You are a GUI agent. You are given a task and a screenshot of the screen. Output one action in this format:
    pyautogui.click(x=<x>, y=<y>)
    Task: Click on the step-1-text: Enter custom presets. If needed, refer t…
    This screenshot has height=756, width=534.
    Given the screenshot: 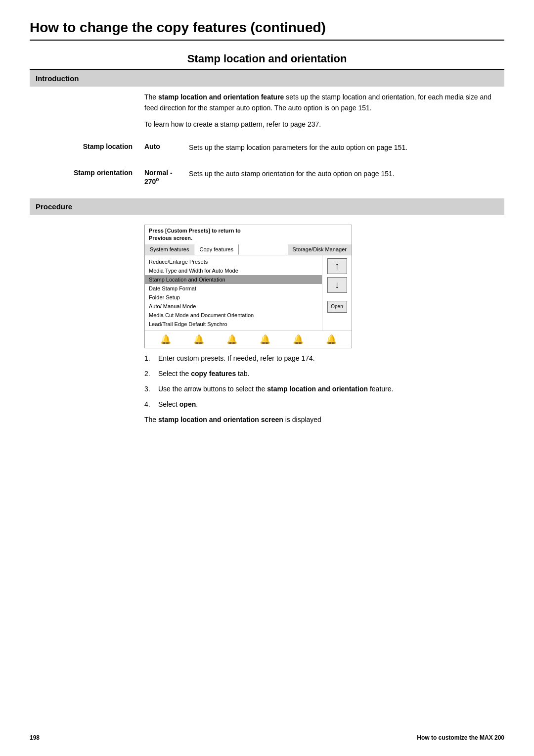 What is the action you would take?
    pyautogui.click(x=236, y=358)
    